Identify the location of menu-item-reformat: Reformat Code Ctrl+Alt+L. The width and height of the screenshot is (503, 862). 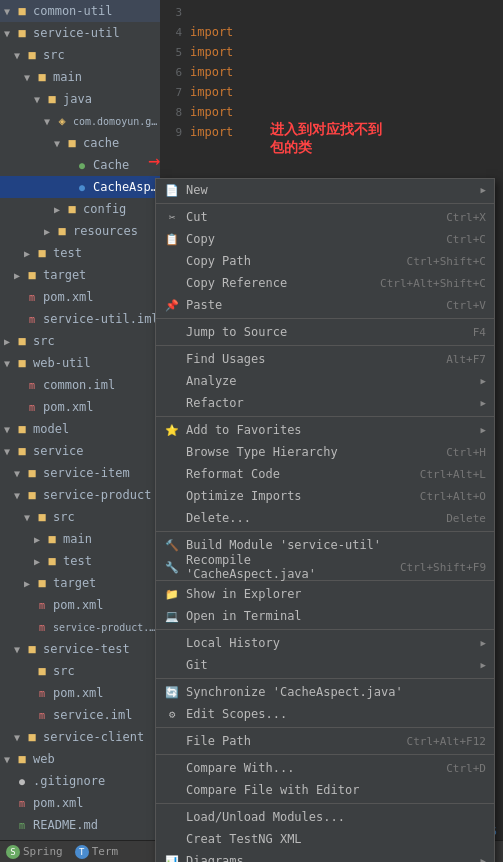
(325, 474).